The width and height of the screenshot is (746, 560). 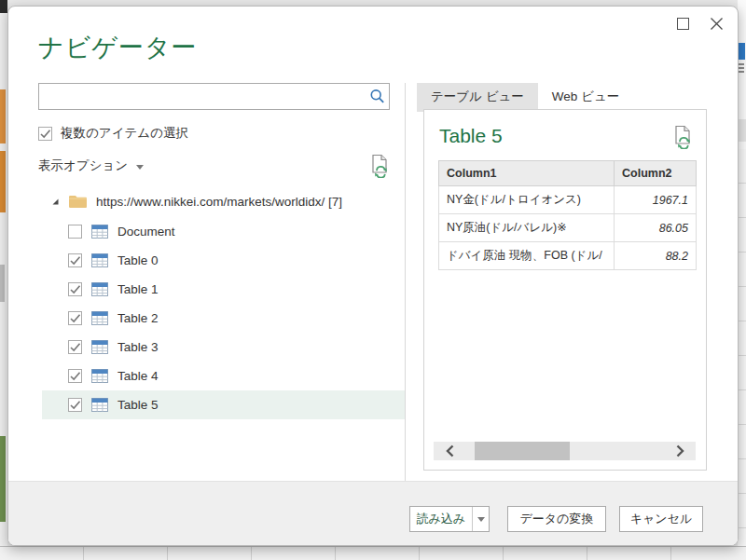 I want to click on tab-table-view: テーブル ビュー, so click(x=477, y=97).